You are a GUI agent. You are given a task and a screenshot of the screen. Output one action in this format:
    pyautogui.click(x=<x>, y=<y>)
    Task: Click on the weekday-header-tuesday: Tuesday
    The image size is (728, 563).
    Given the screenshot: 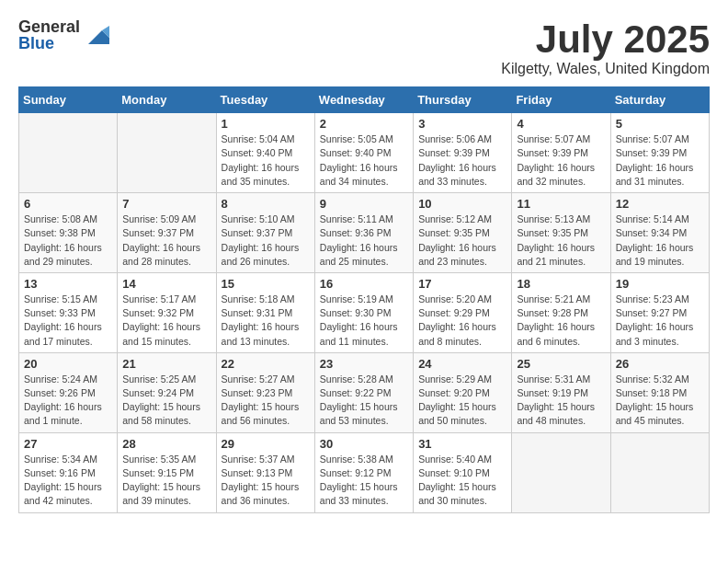 What is the action you would take?
    pyautogui.click(x=265, y=100)
    